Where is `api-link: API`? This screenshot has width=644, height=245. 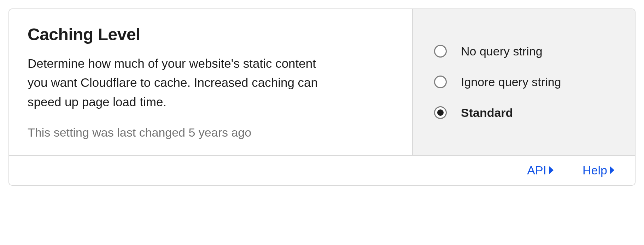
api-link: API is located at coordinates (541, 170).